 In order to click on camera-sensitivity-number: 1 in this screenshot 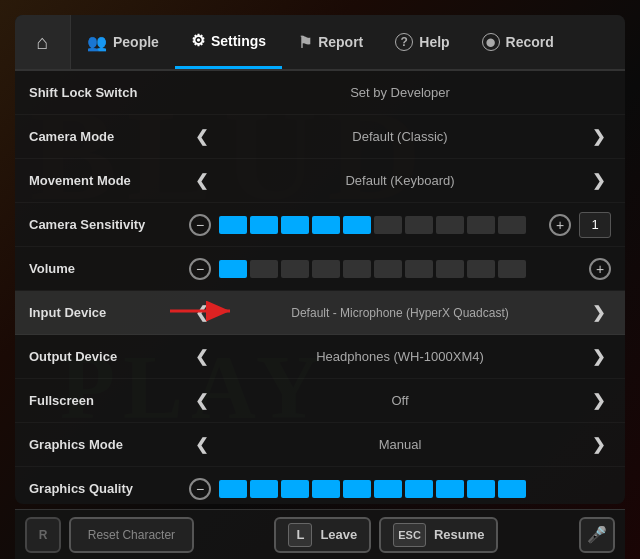, I will do `click(595, 225)`.